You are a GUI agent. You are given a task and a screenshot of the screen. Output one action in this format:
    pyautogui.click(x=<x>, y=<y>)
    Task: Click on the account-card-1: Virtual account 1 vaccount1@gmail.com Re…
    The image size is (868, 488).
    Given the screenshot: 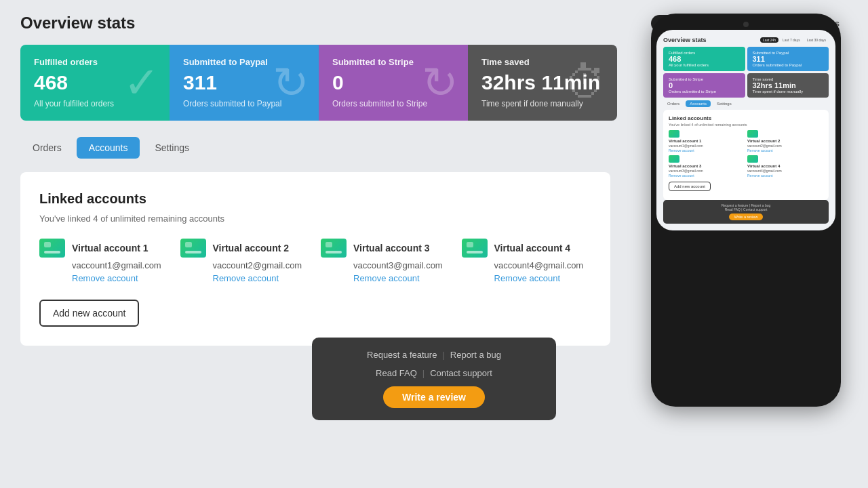 What is the action you would take?
    pyautogui.click(x=104, y=261)
    